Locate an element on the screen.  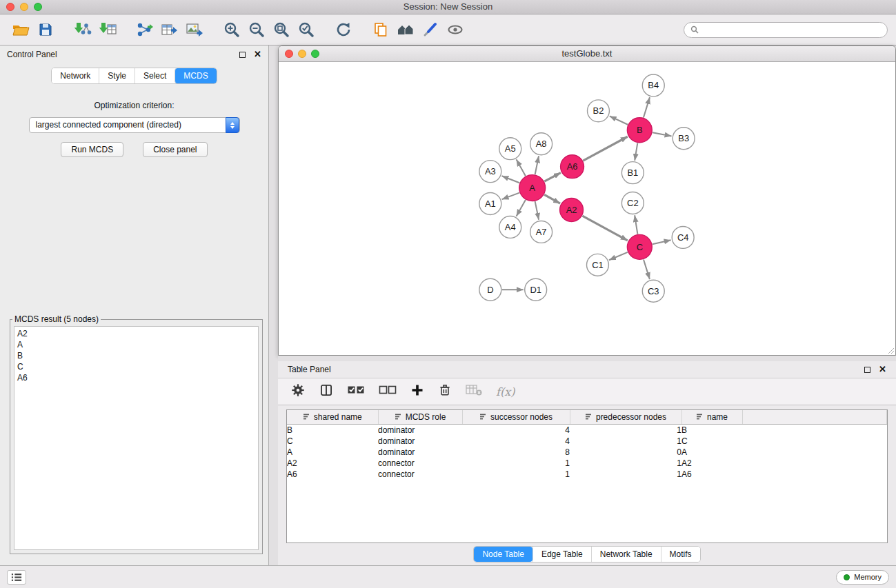
table-row: Adominator80A is located at coordinates (587, 452).